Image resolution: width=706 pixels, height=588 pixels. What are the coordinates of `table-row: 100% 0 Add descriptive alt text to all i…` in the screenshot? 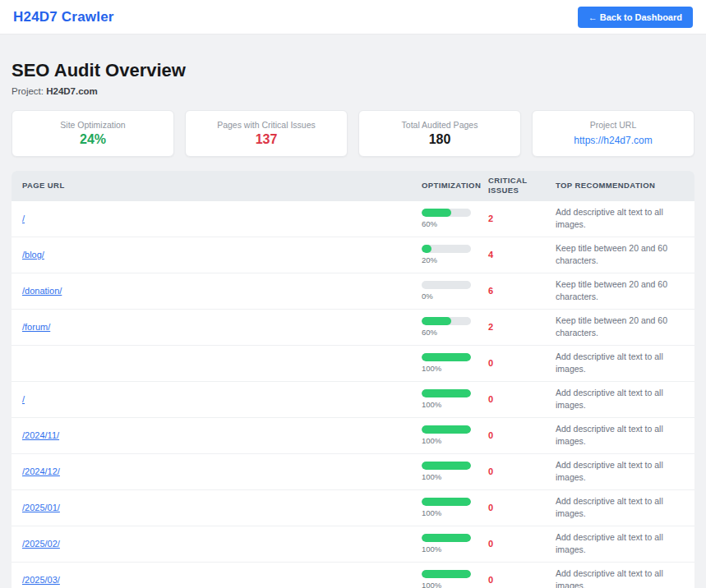 It's located at (353, 364).